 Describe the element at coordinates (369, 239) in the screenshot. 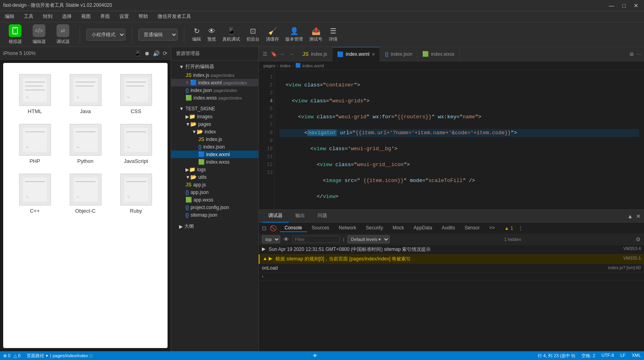

I see `log-level-selector: Default levels ▾` at that location.